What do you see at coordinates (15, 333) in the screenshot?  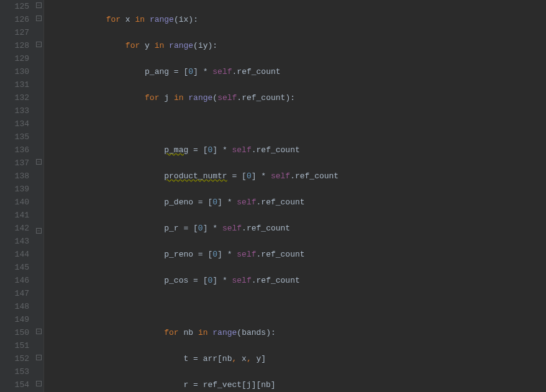 I see `line-number: 150` at bounding box center [15, 333].